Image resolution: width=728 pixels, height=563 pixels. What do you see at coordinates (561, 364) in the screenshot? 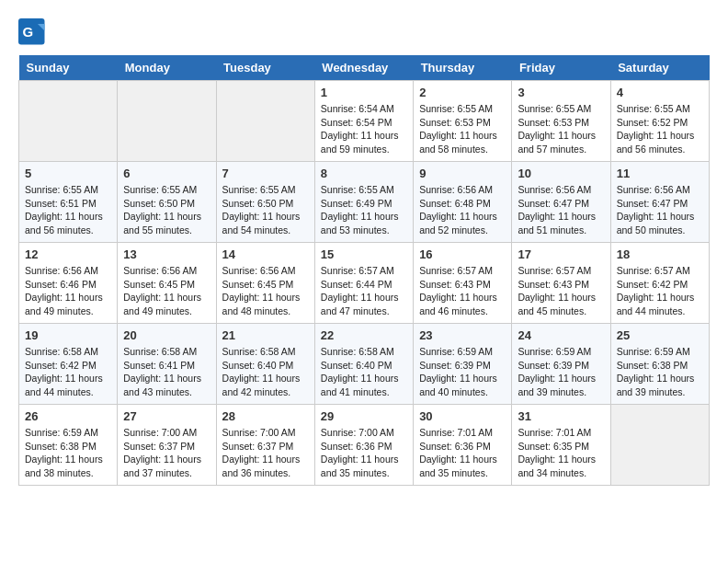
I see `day-cell: 24Sunrise: 6:59 AM Sunset: 6:39 PM Dayli…` at bounding box center [561, 364].